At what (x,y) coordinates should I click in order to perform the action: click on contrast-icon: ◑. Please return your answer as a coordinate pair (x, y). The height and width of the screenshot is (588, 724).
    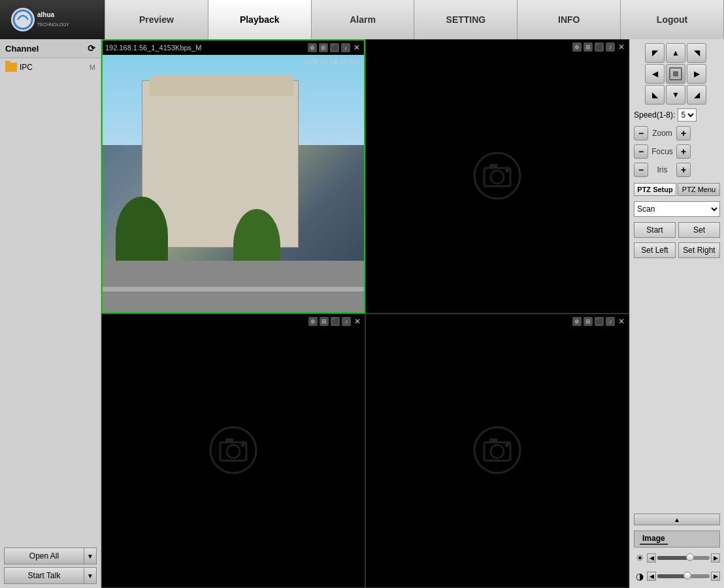
    Looking at the image, I should click on (640, 576).